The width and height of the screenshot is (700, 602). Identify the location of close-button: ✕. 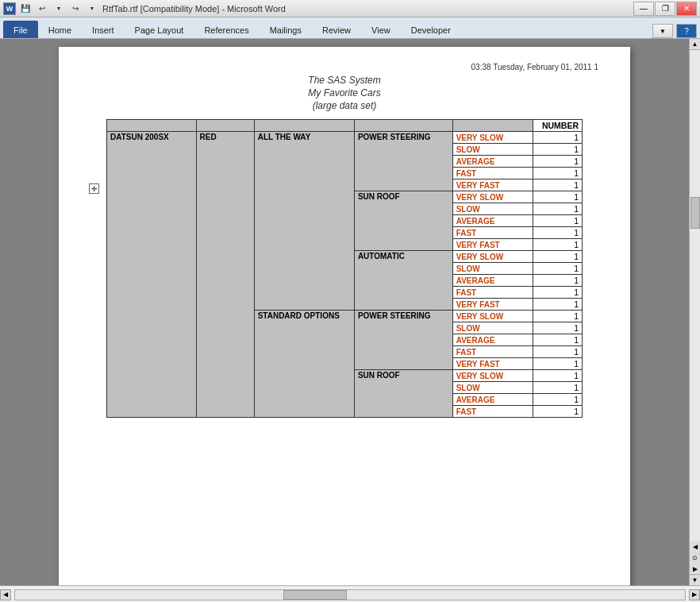
(687, 9).